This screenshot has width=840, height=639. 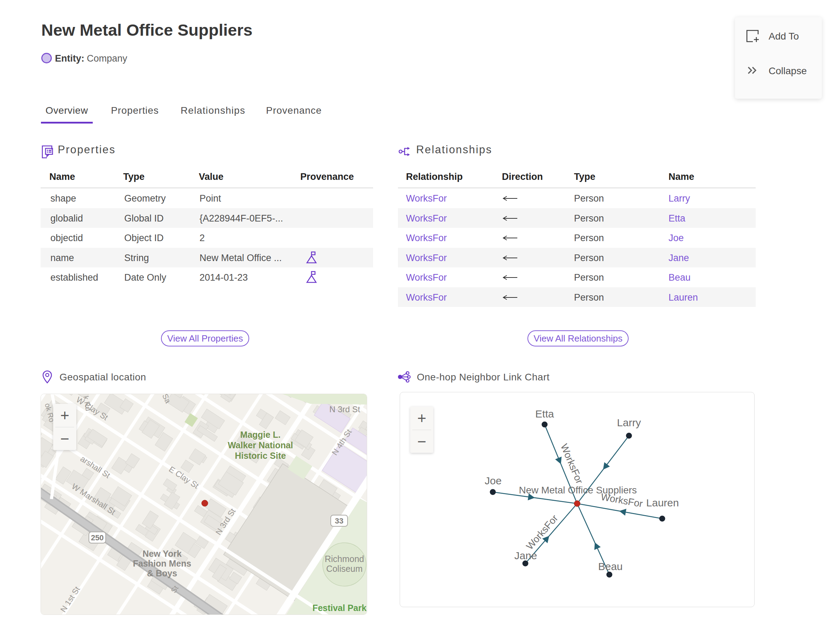 What do you see at coordinates (662, 503) in the screenshot?
I see `svg-text: Lauren` at bounding box center [662, 503].